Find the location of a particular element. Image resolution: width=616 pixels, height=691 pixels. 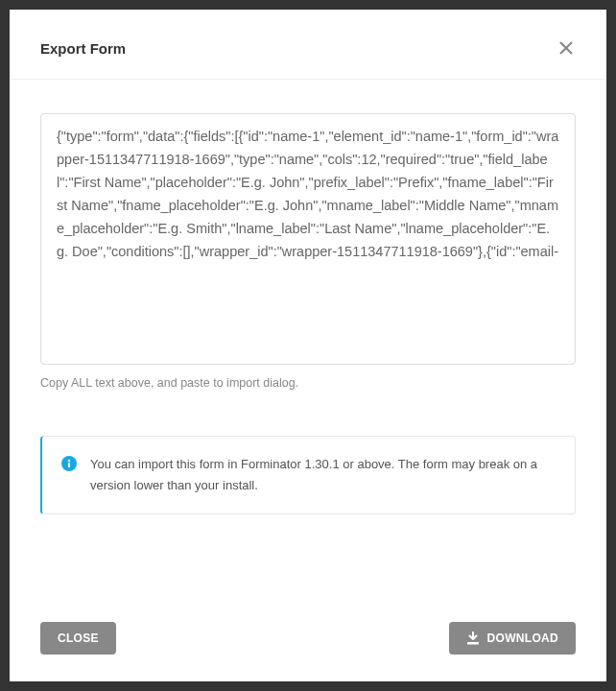

close-button-label: CLOSE is located at coordinates (79, 638).